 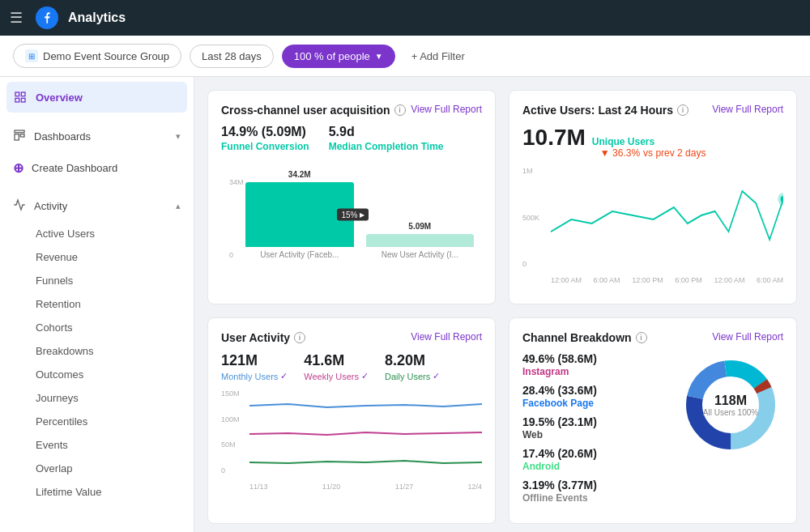 What do you see at coordinates (438, 57) in the screenshot?
I see `add-filter-label: + Add Filter` at bounding box center [438, 57].